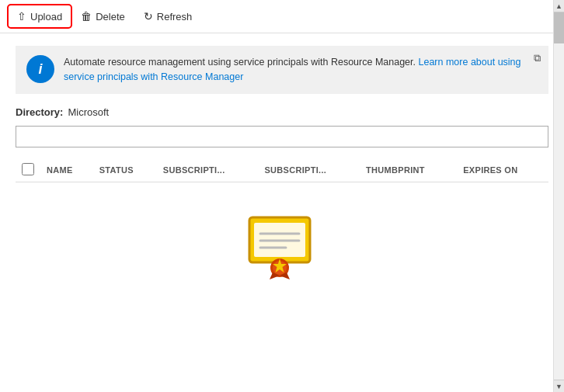 The image size is (564, 392). Describe the element at coordinates (282, 70) in the screenshot. I see `info-banner: i Automate resource management using ser…` at that location.